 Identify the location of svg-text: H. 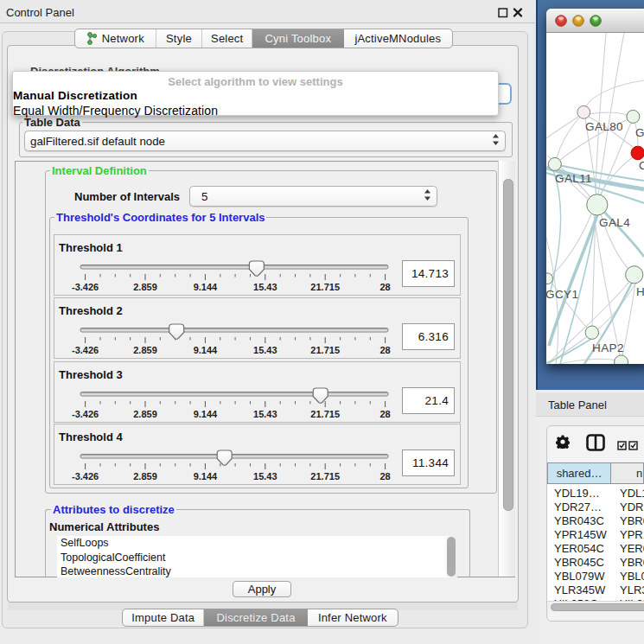
(640, 292).